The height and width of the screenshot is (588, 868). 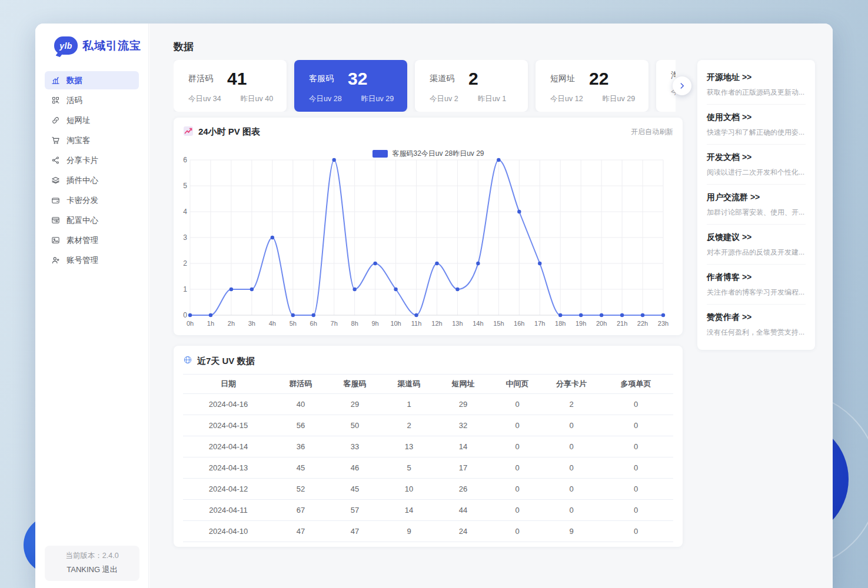 What do you see at coordinates (112, 46) in the screenshot?
I see `brand-name: 私域引流宝` at bounding box center [112, 46].